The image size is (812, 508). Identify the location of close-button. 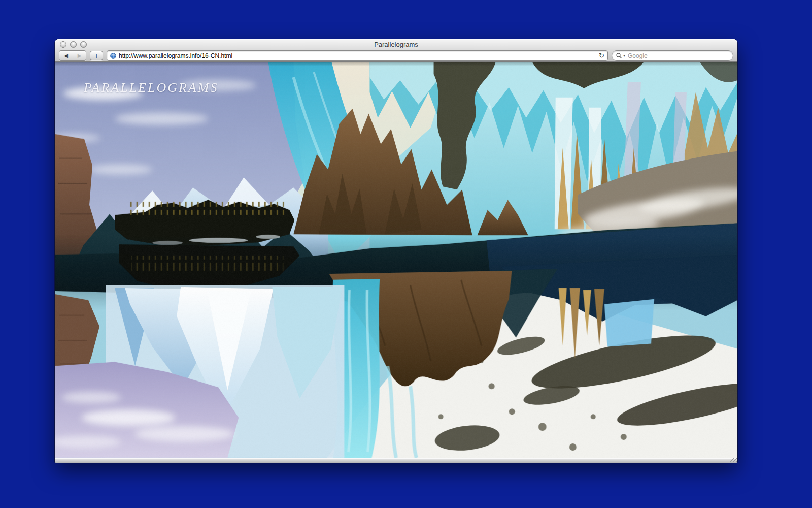
(63, 45).